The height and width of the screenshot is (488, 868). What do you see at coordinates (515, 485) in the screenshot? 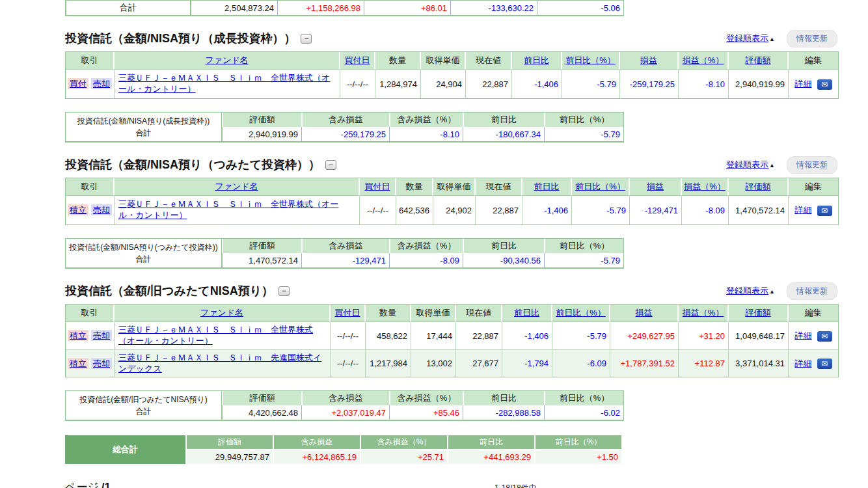
I see `result-count: 1-18/18件中` at bounding box center [515, 485].